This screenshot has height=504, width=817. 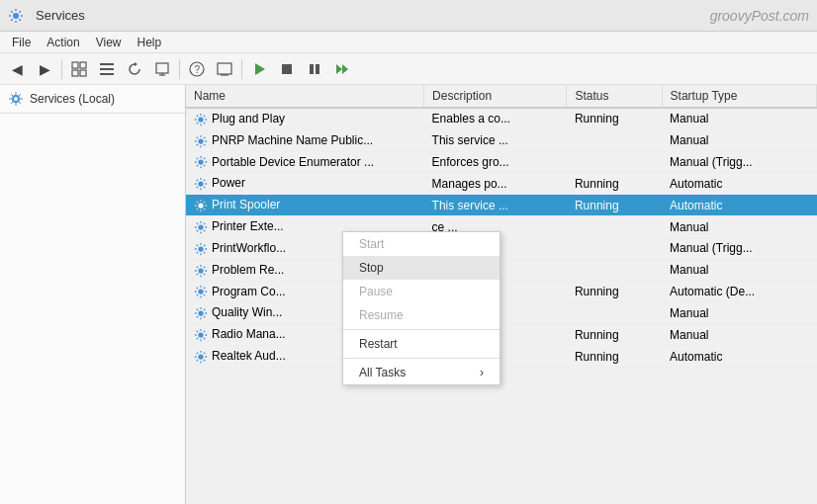 What do you see at coordinates (79, 69) in the screenshot?
I see `toolbar-overview` at bounding box center [79, 69].